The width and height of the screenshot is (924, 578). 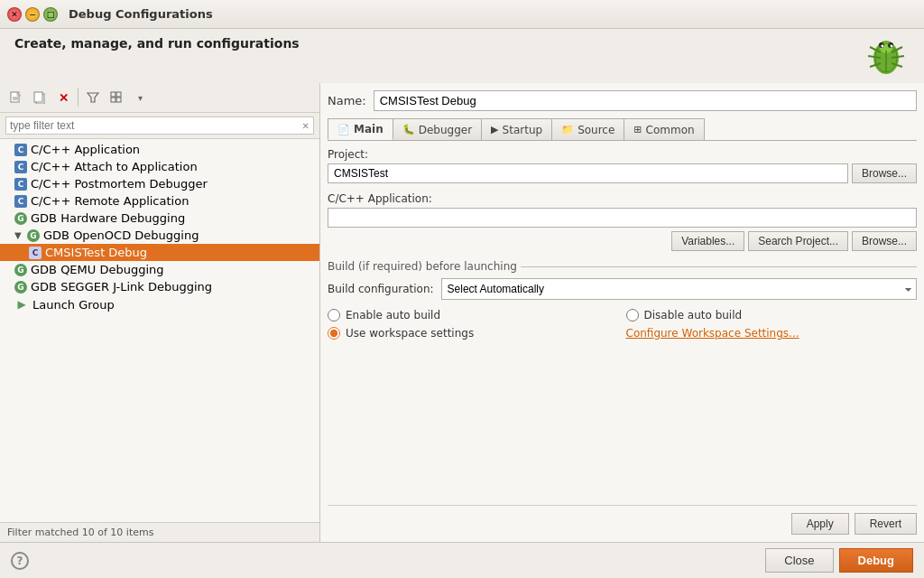 I want to click on project-label: Project:, so click(x=623, y=154).